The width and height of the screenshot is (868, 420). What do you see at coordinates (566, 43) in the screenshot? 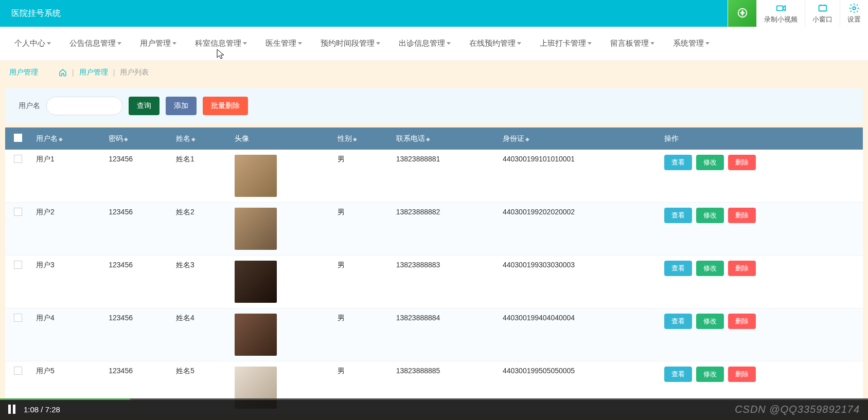
I see `nav-clock: 上班打卡管理` at bounding box center [566, 43].